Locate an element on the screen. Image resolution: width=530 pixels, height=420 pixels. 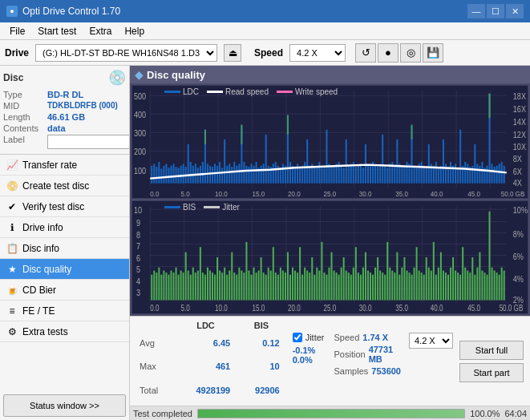
svg-text: 50.0 GB is located at coordinates (512, 309).